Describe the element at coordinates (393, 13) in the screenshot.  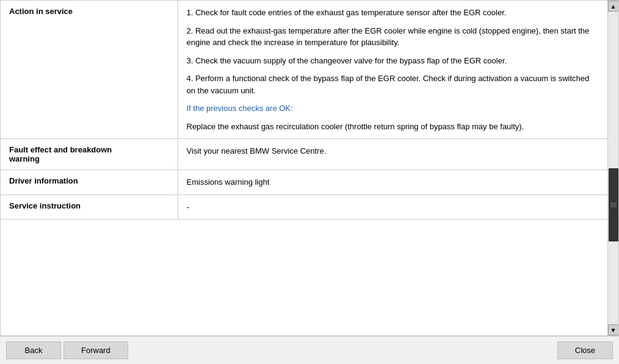
I see `paragraph: 1. Check for fault code entries of the e…` at that location.